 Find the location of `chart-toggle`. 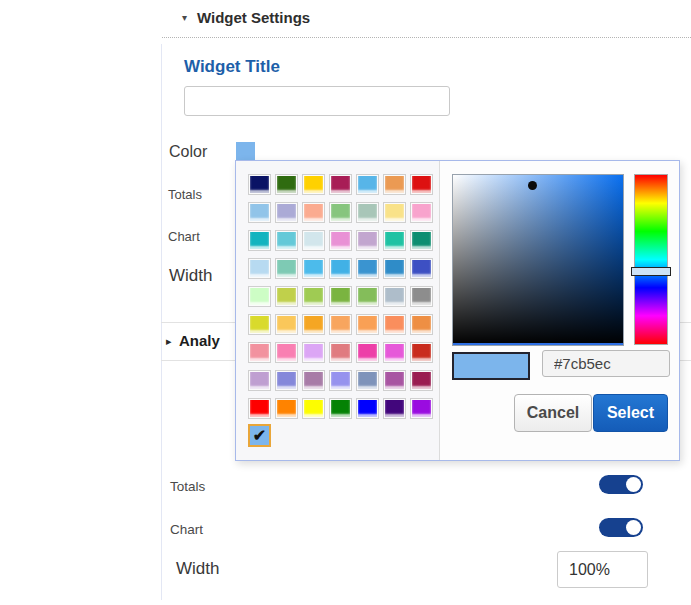

chart-toggle is located at coordinates (621, 528).